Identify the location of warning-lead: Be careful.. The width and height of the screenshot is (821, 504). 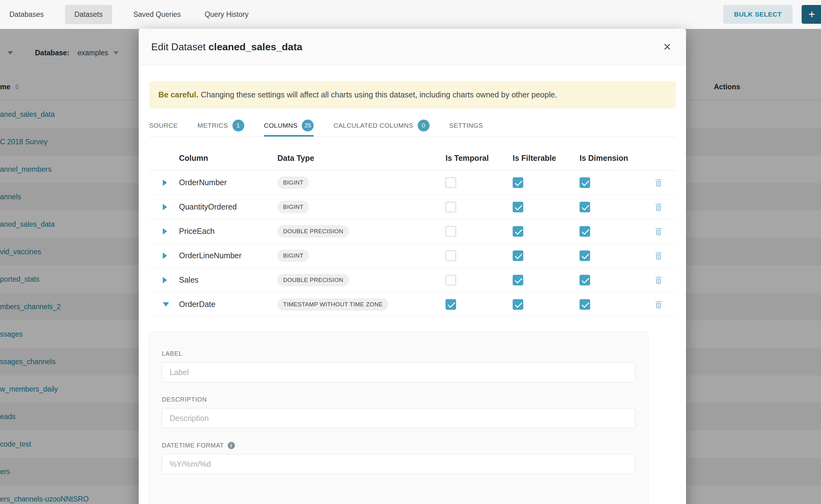
(178, 95).